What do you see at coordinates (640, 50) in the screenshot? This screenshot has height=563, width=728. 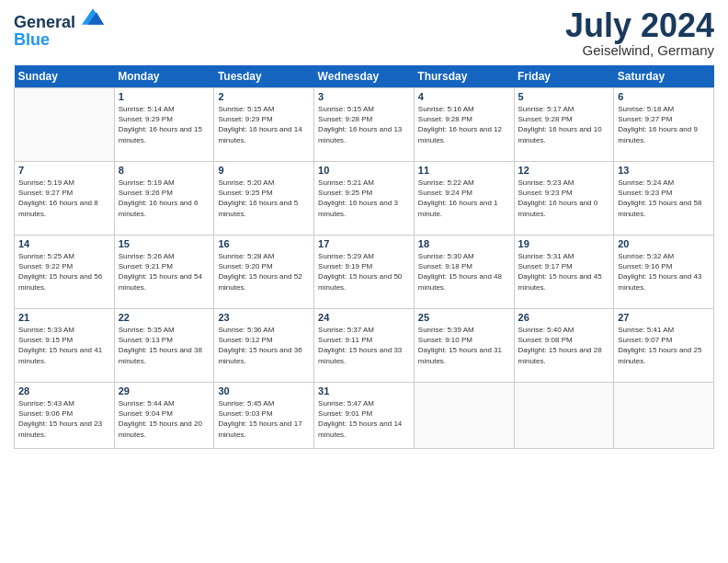 I see `location: Geiselwind, Germany` at bounding box center [640, 50].